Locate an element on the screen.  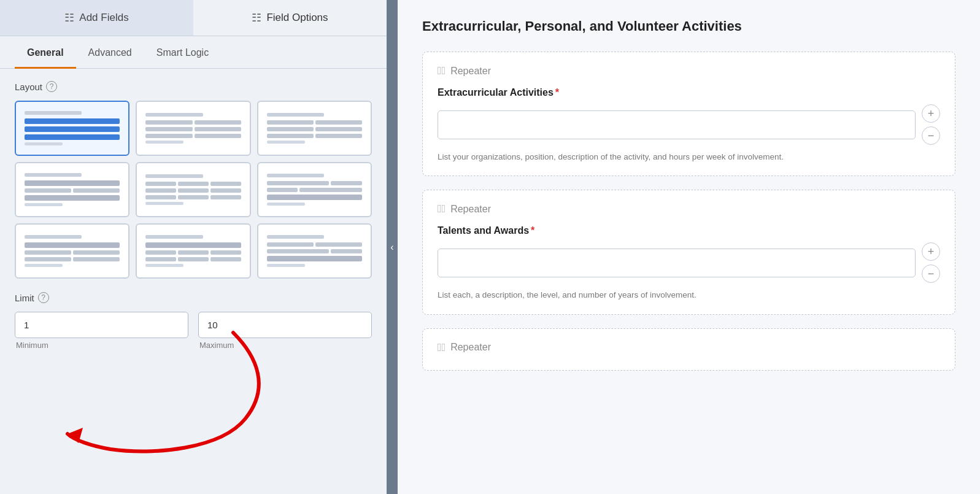
repeater-label-3: Repeater is located at coordinates (471, 347).